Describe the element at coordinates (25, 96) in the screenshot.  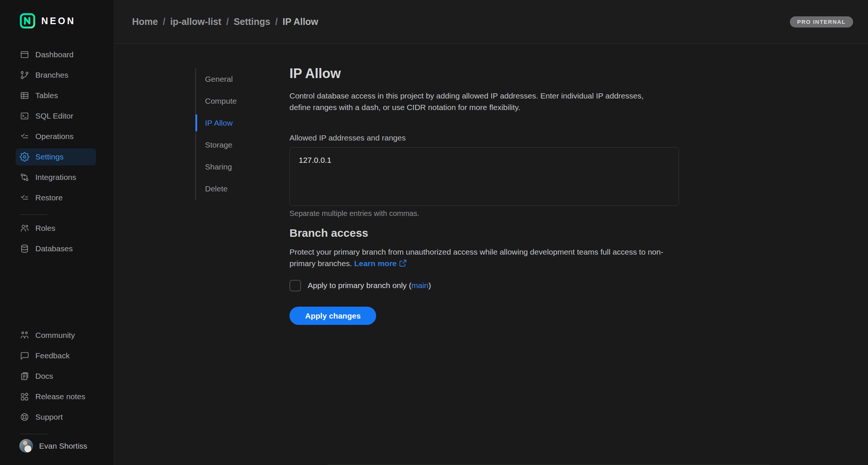
I see `table-icon` at that location.